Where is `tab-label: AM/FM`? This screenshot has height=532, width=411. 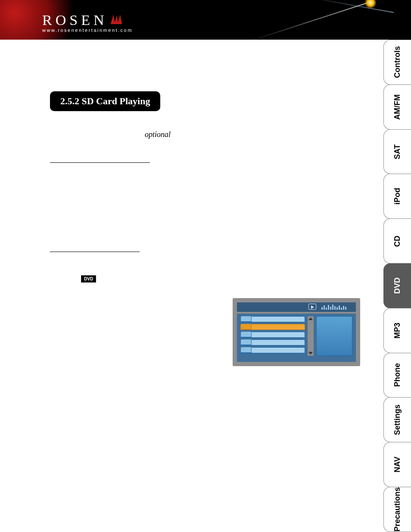 tab-label: AM/FM is located at coordinates (397, 107).